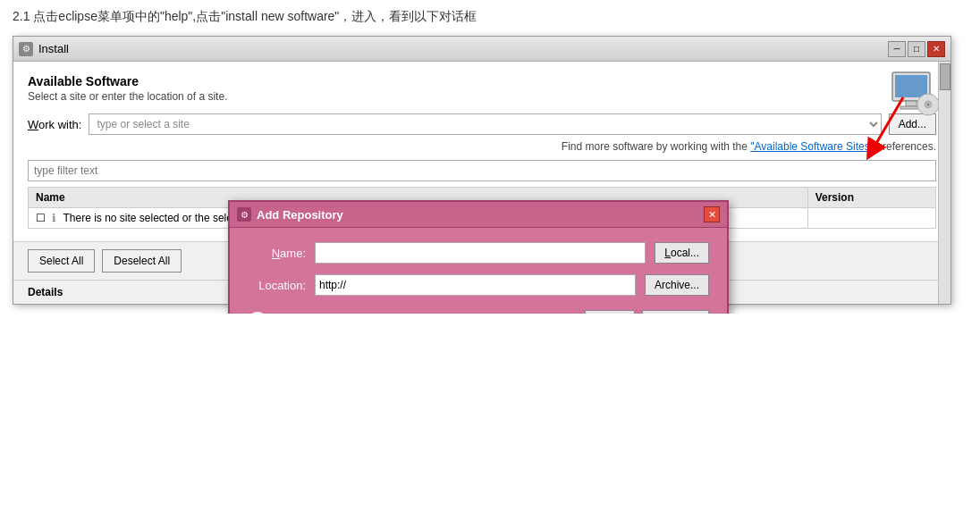 This screenshot has height=520, width=980. What do you see at coordinates (677, 285) in the screenshot?
I see `archive-btn: Archive...` at bounding box center [677, 285].